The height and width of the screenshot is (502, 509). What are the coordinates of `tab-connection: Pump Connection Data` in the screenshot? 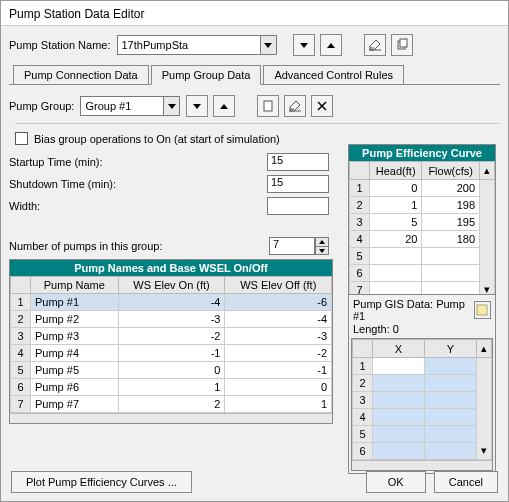 It's located at (81, 75).